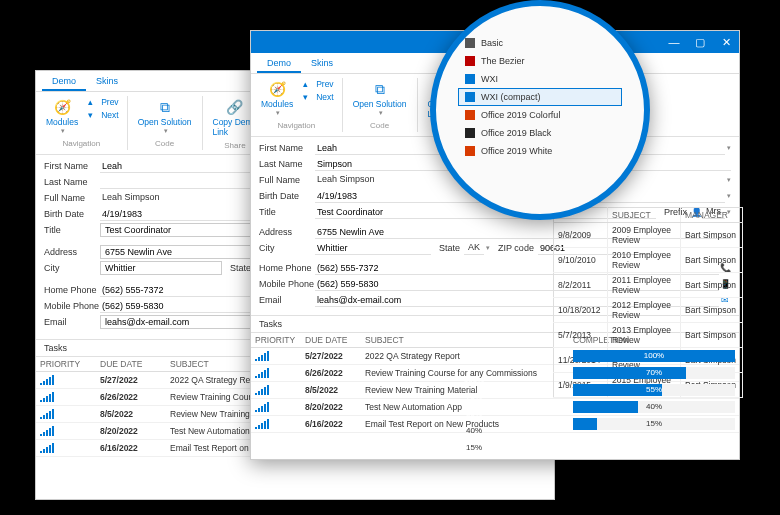  Describe the element at coordinates (465, 424) in the screenshot. I see `cell-subject: Email Test Report on New Products` at that location.